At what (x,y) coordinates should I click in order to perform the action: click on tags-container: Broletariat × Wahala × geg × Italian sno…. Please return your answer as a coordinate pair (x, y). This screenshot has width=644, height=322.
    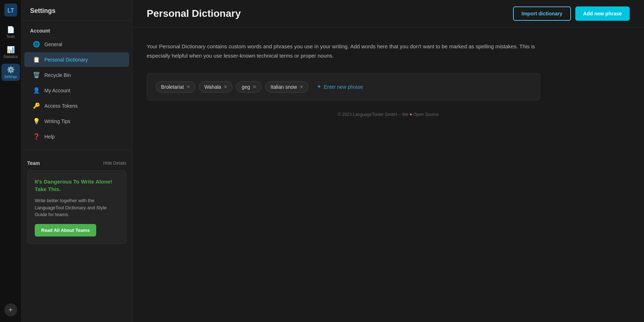
    Looking at the image, I should click on (343, 87).